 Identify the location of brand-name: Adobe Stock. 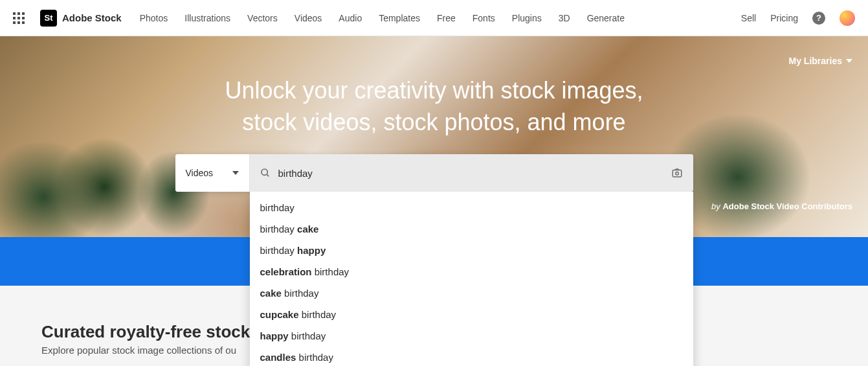
(92, 18).